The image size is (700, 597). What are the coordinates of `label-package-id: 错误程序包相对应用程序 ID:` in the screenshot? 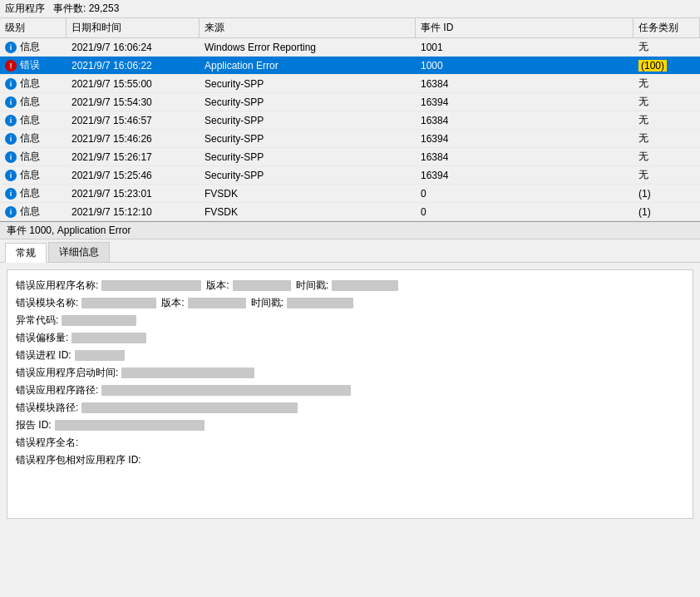 It's located at (78, 461).